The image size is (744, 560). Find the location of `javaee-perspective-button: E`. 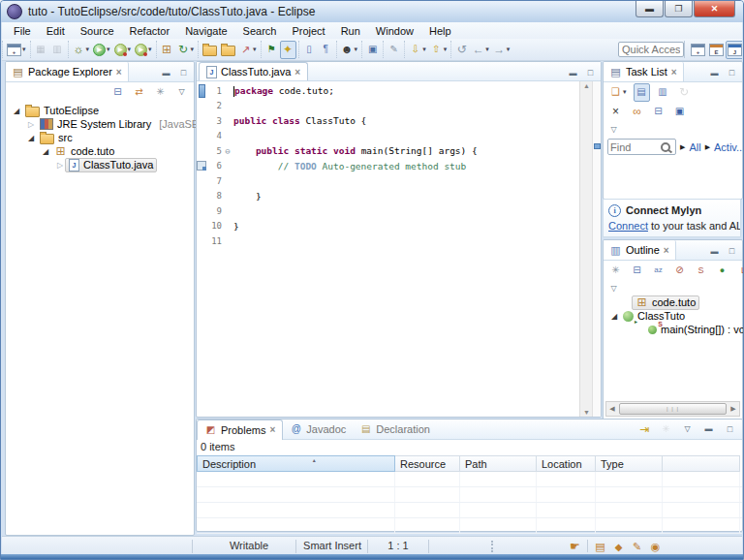

javaee-perspective-button: E is located at coordinates (717, 50).